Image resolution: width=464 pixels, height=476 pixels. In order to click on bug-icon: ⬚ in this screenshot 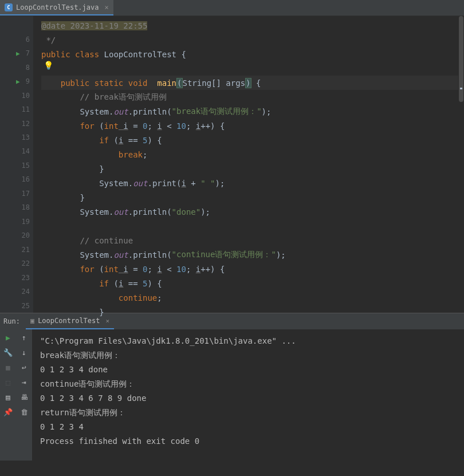, I will do `click(8, 382)`.